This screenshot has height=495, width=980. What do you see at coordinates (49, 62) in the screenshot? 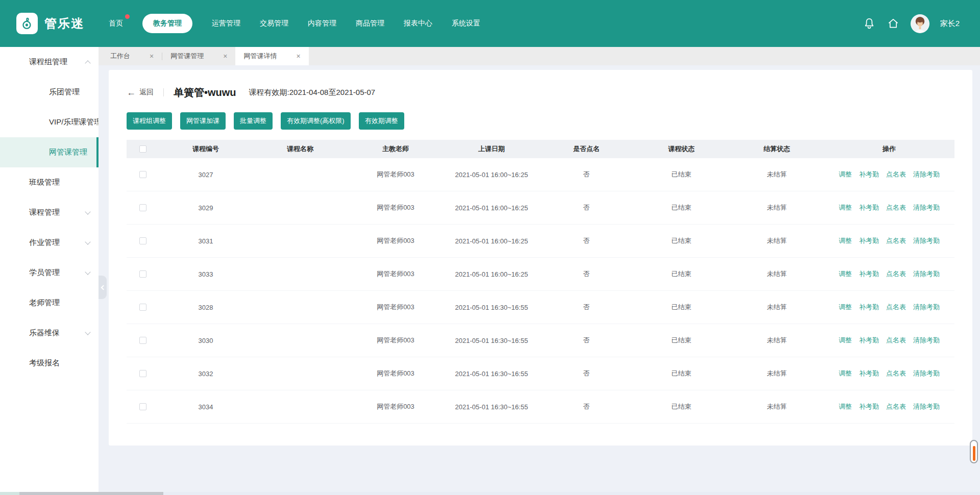
I see `sidebar-item-course-group-management: 课程组管理` at bounding box center [49, 62].